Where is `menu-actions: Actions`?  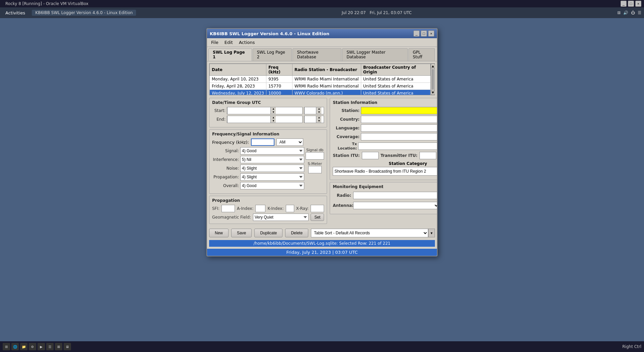 menu-actions: Actions is located at coordinates (247, 42).